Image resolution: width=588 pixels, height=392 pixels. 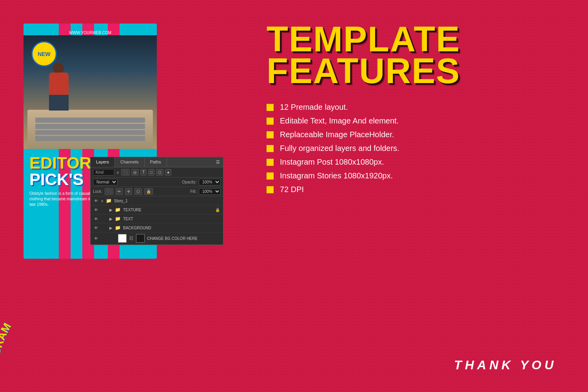 I want to click on feature-item-6: Instagram Stories 1080x1920px., so click(x=412, y=176).